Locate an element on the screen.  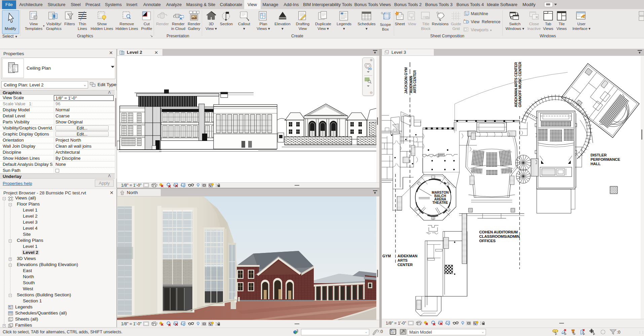
svg-text: HALL is located at coordinates (596, 164).